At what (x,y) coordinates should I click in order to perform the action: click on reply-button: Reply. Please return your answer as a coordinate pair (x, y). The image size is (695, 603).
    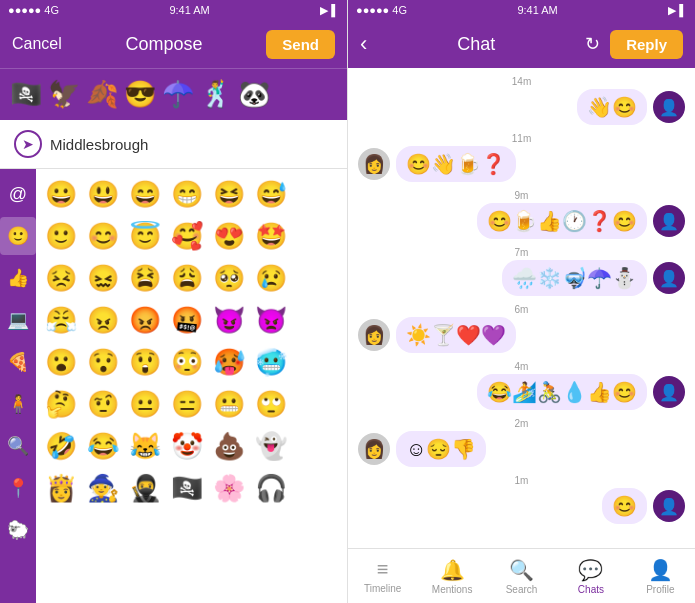
    Looking at the image, I should click on (646, 44).